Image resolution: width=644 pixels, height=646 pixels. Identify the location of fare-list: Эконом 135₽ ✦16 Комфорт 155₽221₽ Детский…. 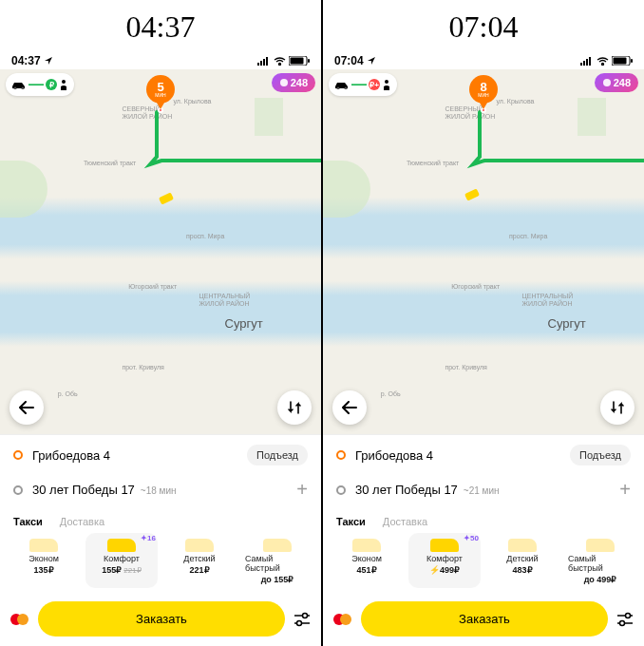
(161, 562).